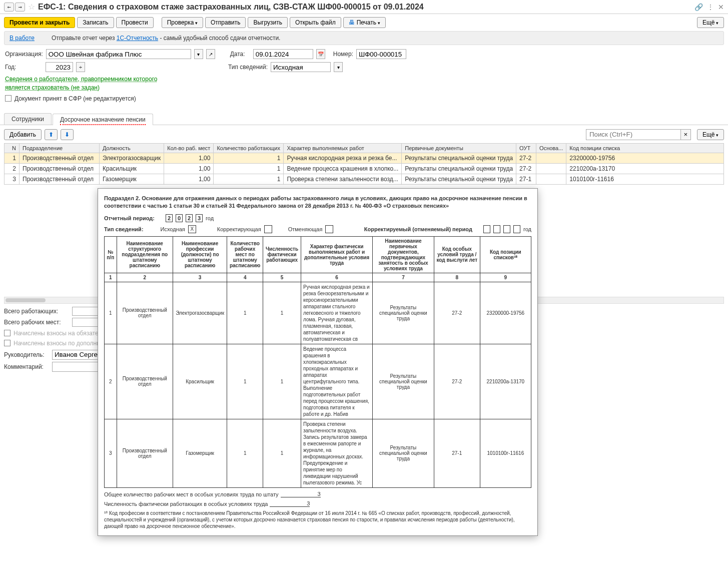 The image size is (728, 574). I want to click on total-workers-label: Всего работающих:, so click(37, 311).